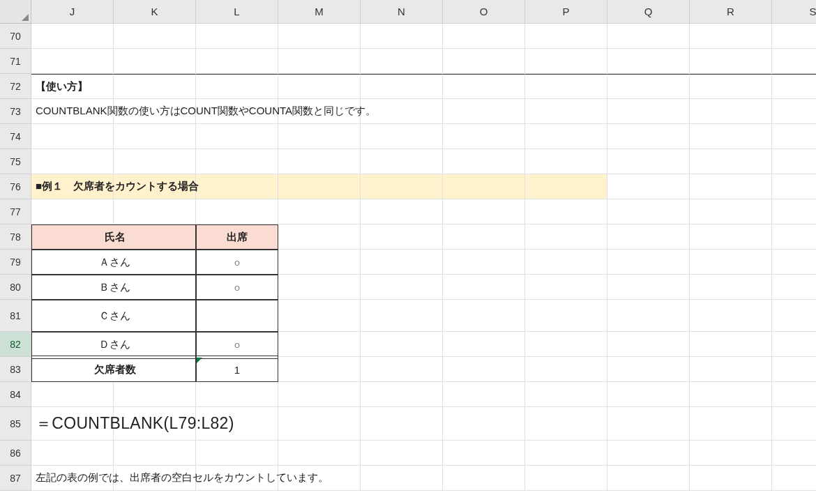  Describe the element at coordinates (649, 478) in the screenshot. I see `cell-Q87` at that location.